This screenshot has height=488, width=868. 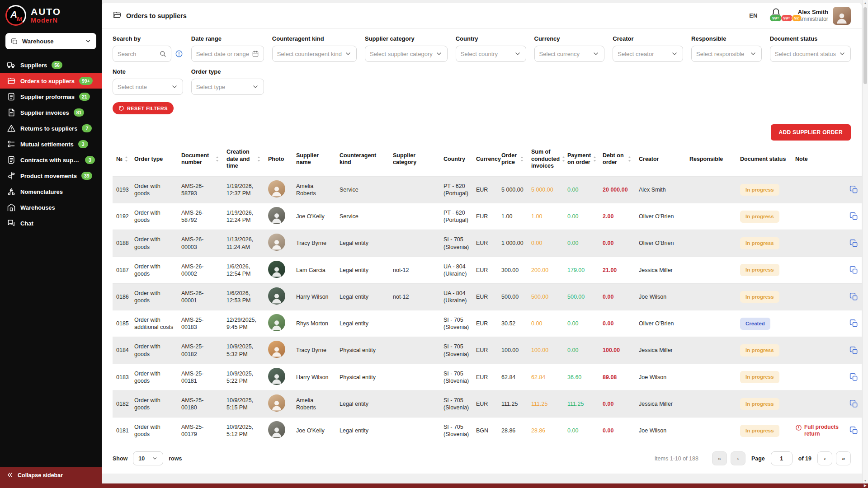 What do you see at coordinates (581, 161) in the screenshot?
I see `column-payment: Payment on order` at bounding box center [581, 161].